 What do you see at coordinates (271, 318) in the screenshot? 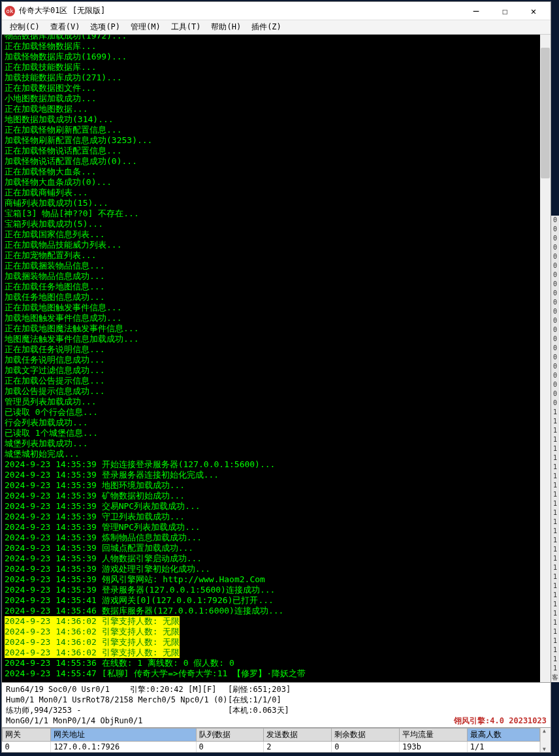
I see `log-line: 加载地图触发事件信息成功...` at bounding box center [271, 318].